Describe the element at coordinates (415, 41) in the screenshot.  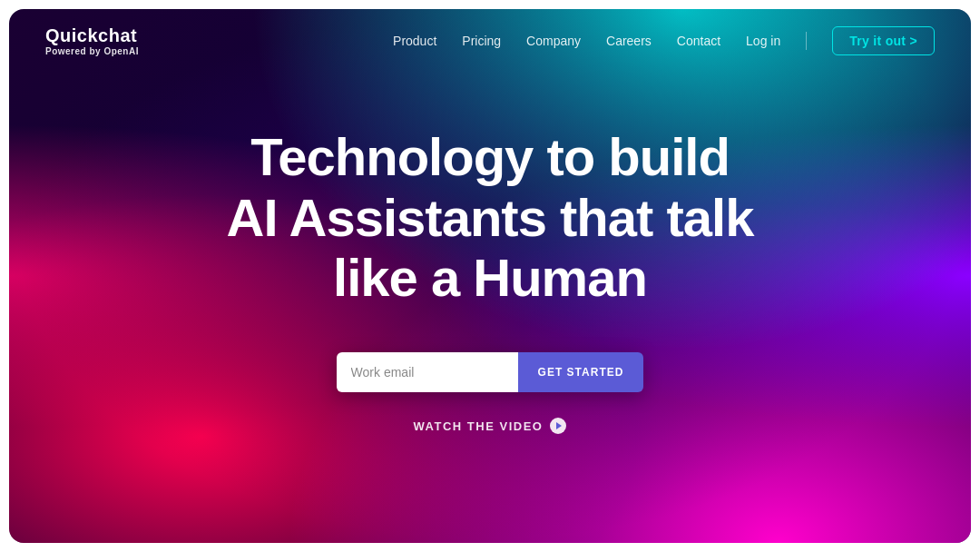
I see `nav-product: Product` at that location.